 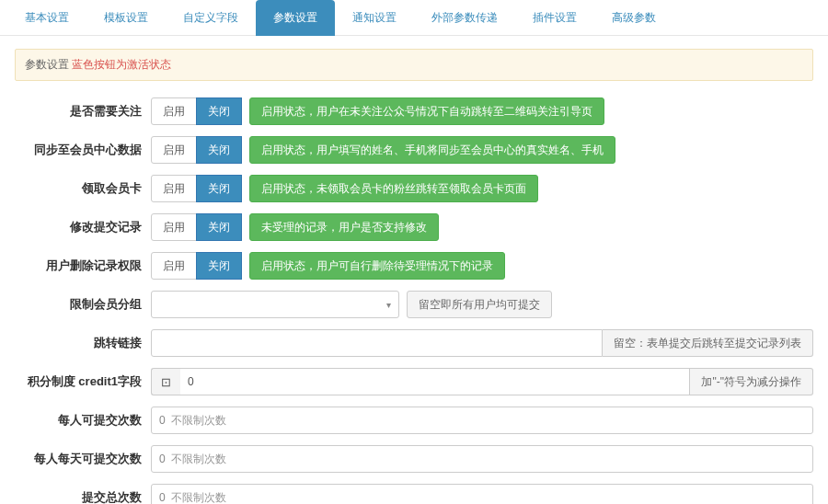 What do you see at coordinates (174, 150) in the screenshot?
I see `sync_member-enable-button: 启用` at bounding box center [174, 150].